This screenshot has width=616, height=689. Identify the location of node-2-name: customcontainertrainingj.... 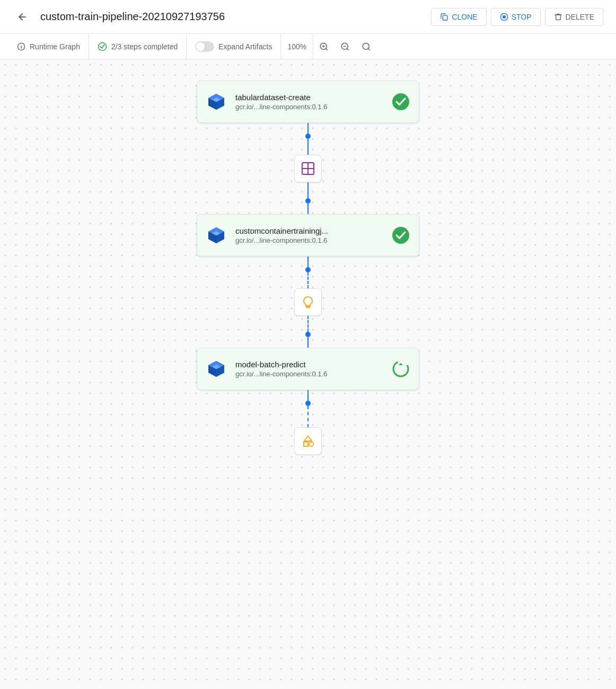
(309, 231).